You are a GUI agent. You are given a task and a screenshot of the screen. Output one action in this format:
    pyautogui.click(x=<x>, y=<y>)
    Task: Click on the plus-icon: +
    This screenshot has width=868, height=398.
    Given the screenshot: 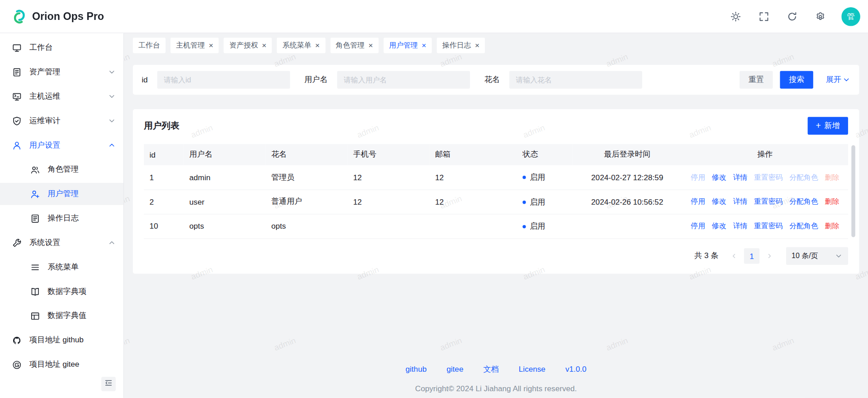 What is the action you would take?
    pyautogui.click(x=819, y=126)
    